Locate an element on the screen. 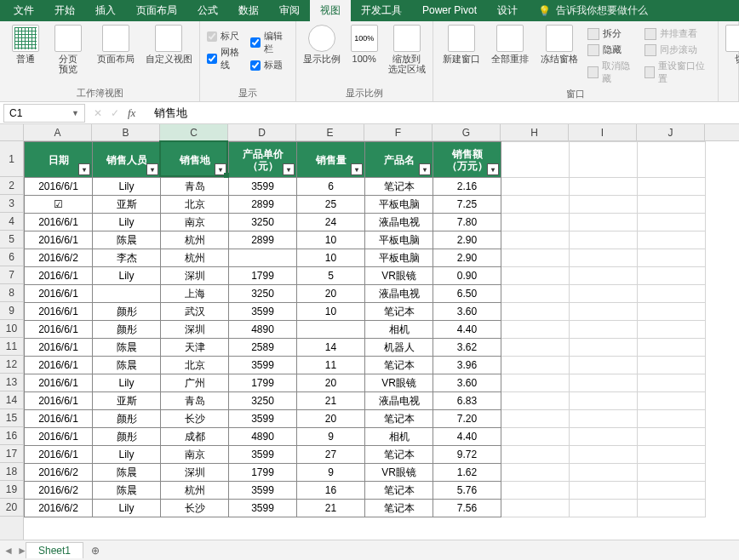 This screenshot has width=739, height=560. cell: 27 is located at coordinates (331, 454).